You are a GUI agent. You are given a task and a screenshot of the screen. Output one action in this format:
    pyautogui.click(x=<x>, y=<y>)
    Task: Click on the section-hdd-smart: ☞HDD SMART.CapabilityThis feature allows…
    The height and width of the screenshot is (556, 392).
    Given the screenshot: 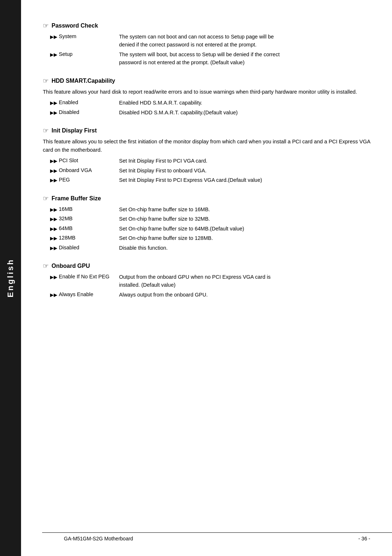 What is the action you would take?
    pyautogui.click(x=207, y=97)
    